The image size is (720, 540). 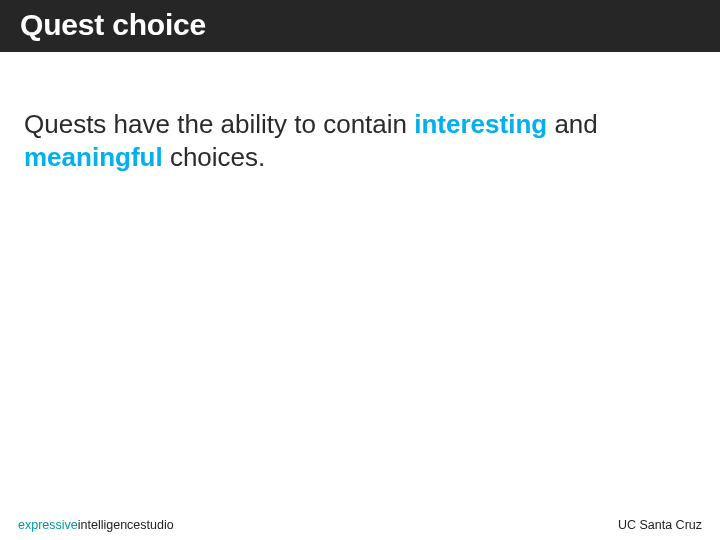 I want to click on footer: expressiveintelligencestudio UC Santa Cr…, so click(x=360, y=525).